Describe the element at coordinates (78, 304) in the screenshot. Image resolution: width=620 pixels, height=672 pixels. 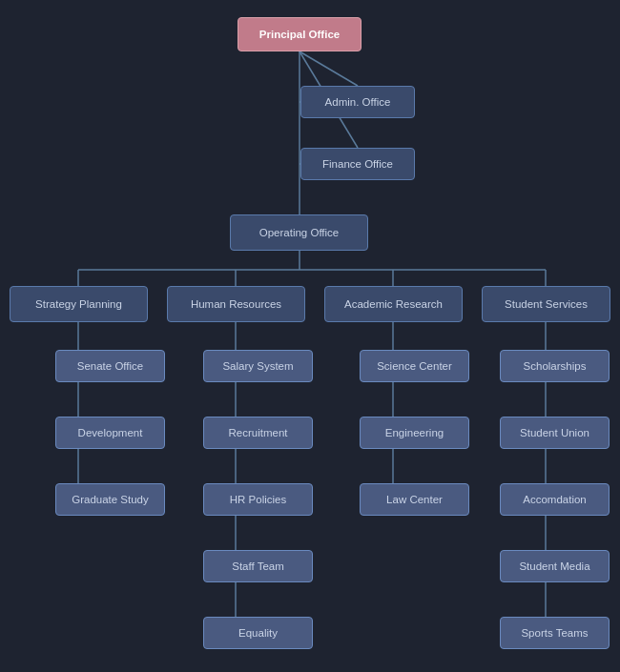
I see `node-strategy: Strategy Planning` at that location.